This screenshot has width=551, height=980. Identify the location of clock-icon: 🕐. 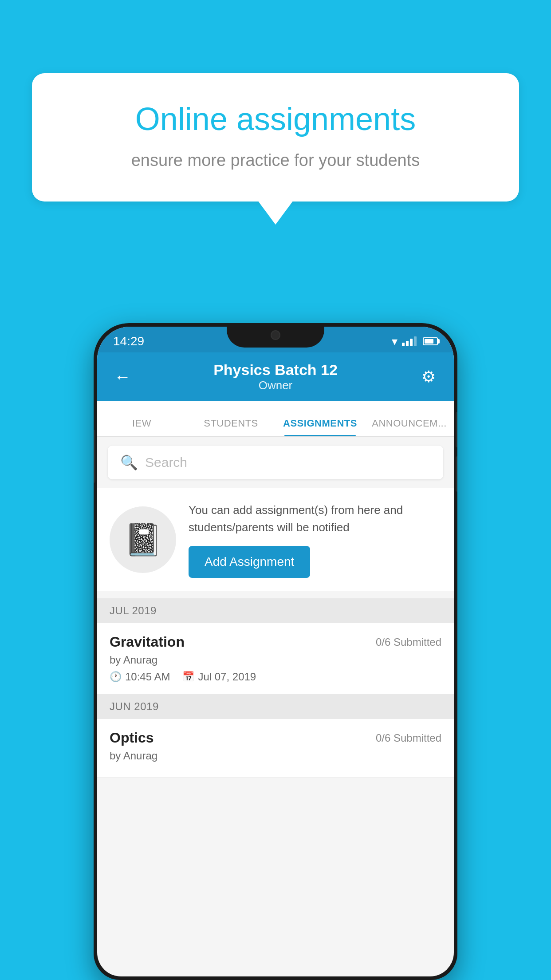
(115, 677).